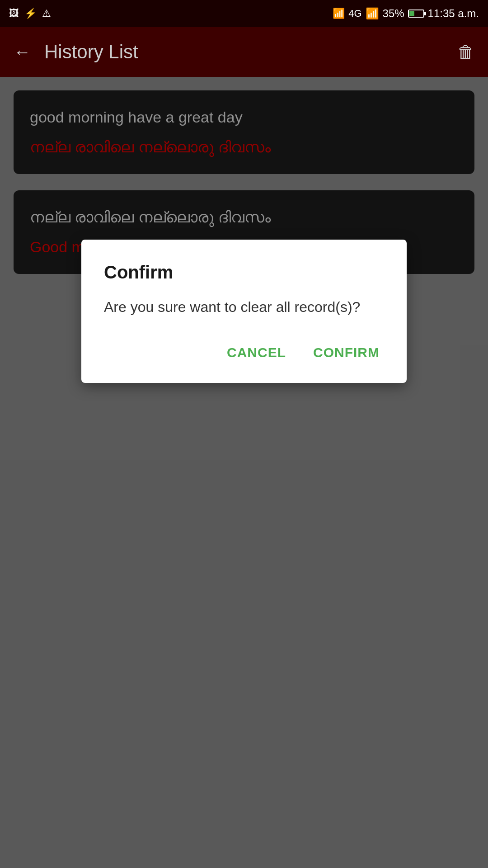  What do you see at coordinates (372, 14) in the screenshot?
I see `signal-icon: 📶` at bounding box center [372, 14].